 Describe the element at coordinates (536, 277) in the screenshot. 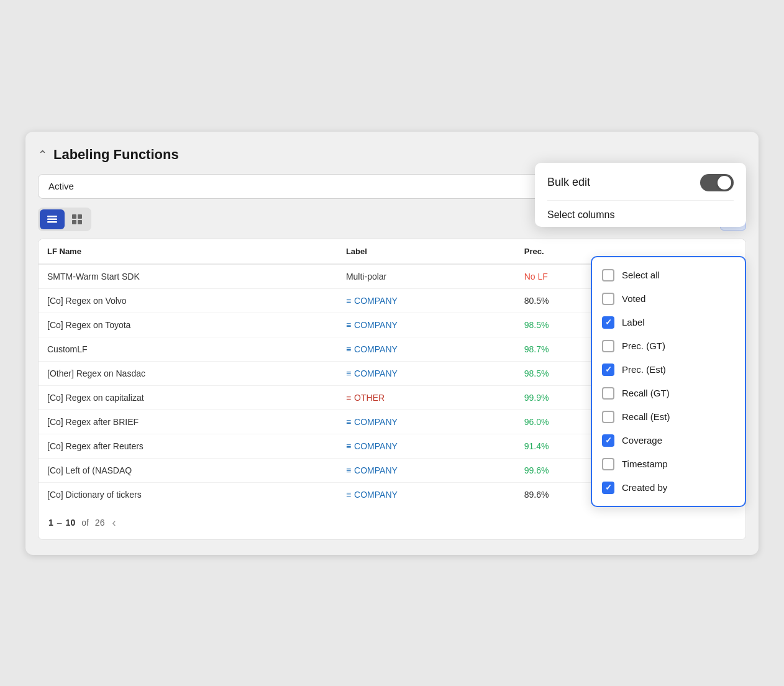

I see `prec-value: No LF` at that location.